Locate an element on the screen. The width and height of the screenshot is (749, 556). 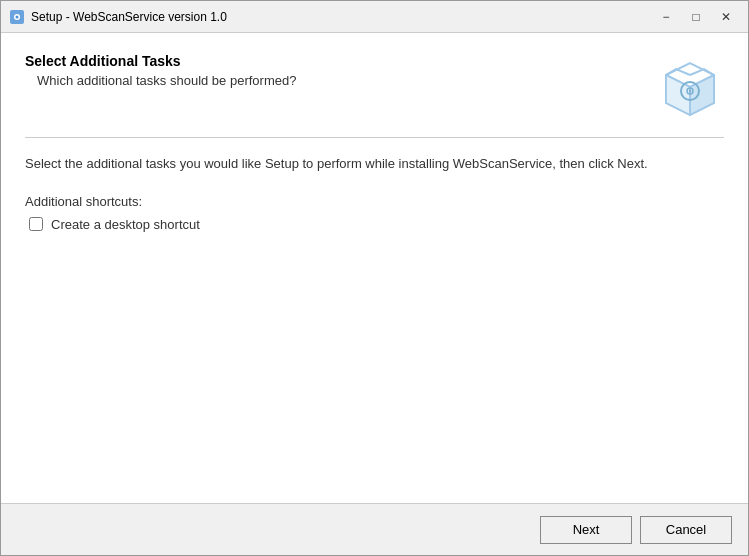
desktop-shortcut-checkbox is located at coordinates (36, 224).